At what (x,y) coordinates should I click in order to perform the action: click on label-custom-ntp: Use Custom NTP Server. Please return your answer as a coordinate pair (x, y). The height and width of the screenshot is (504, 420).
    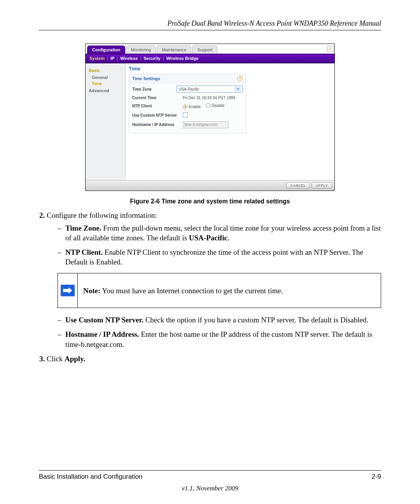
    Looking at the image, I should click on (158, 115).